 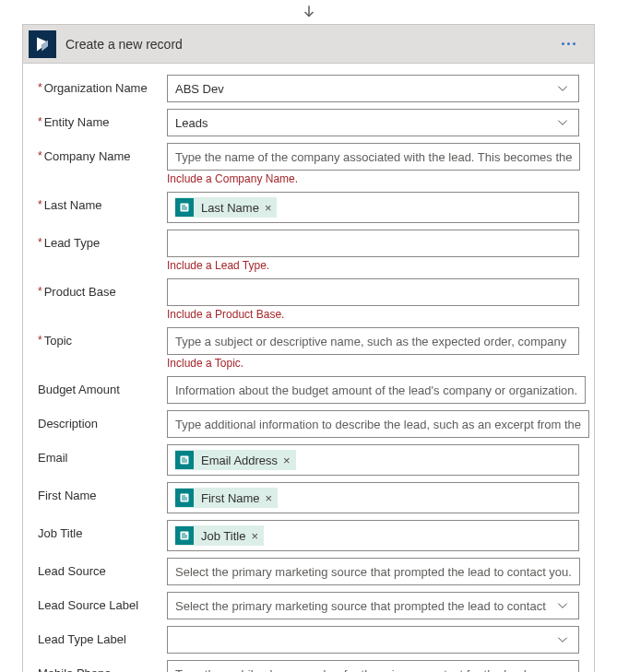 I want to click on token-job-title: Job Title ×, so click(x=220, y=536).